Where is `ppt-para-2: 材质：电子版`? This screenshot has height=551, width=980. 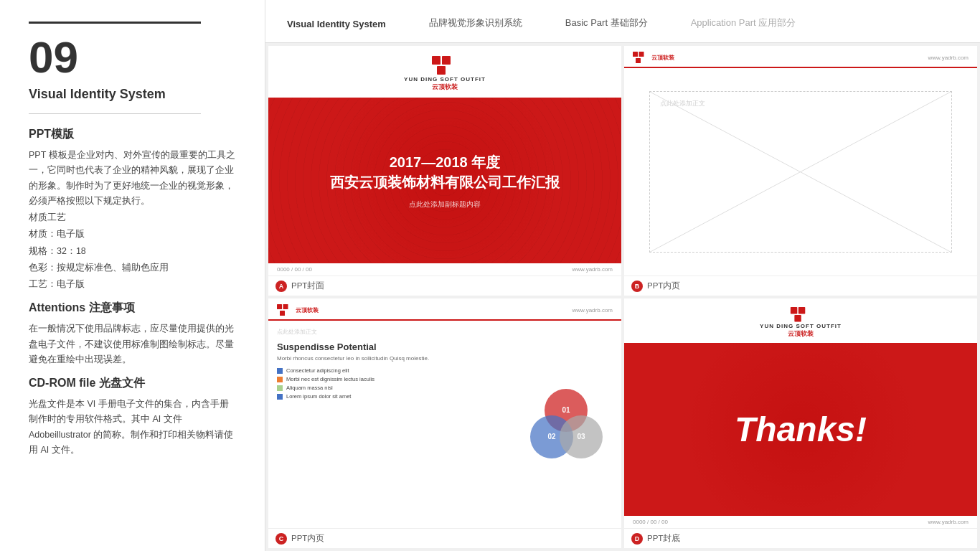 ppt-para-2: 材质：电子版 is located at coordinates (132, 234).